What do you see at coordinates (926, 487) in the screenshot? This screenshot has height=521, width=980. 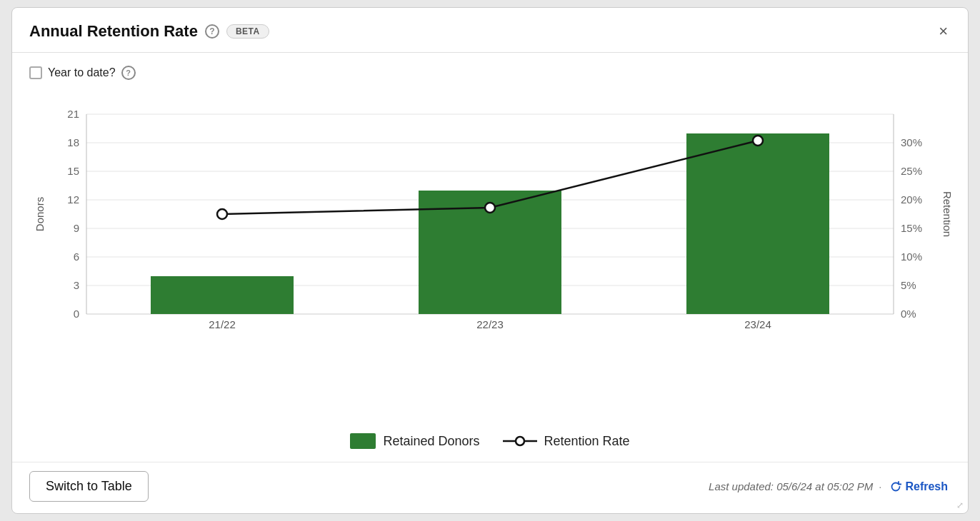 I see `refresh-label: Refresh` at bounding box center [926, 487].